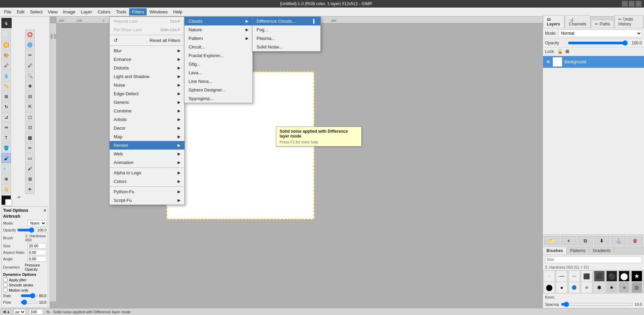 This screenshot has height=315, width=644. Describe the element at coordinates (218, 39) in the screenshot. I see `dd-pattern: Pattern▶` at that location.